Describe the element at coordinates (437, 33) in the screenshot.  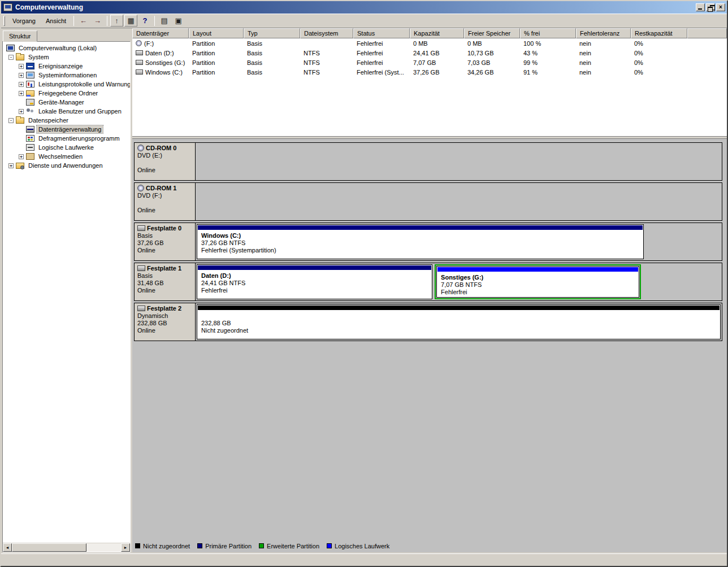
I see `column-header-kapazitaet: Kapazität` at that location.